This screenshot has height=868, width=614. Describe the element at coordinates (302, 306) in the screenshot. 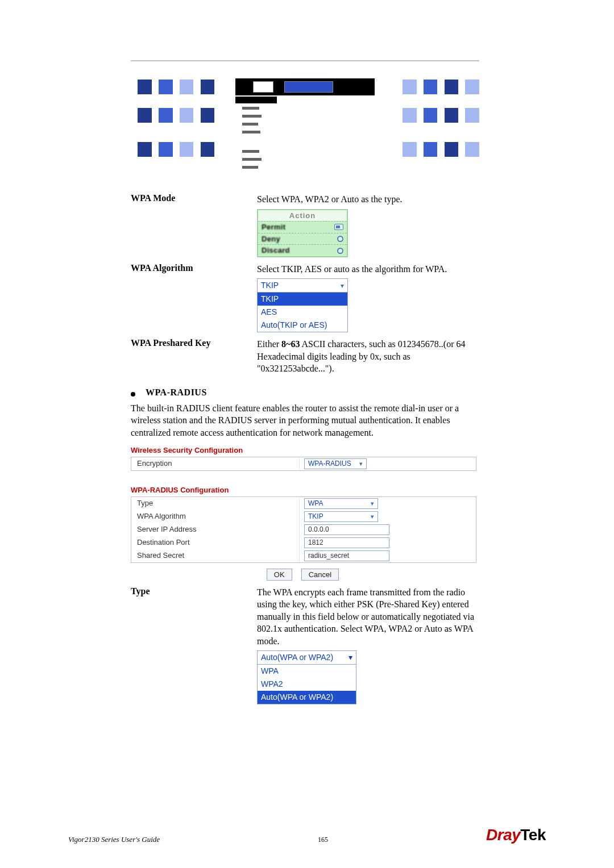

I see `algorithm-dropdown-graphic: TKIP ▾ TKIP AES Auto(TKIP or AES)` at that location.